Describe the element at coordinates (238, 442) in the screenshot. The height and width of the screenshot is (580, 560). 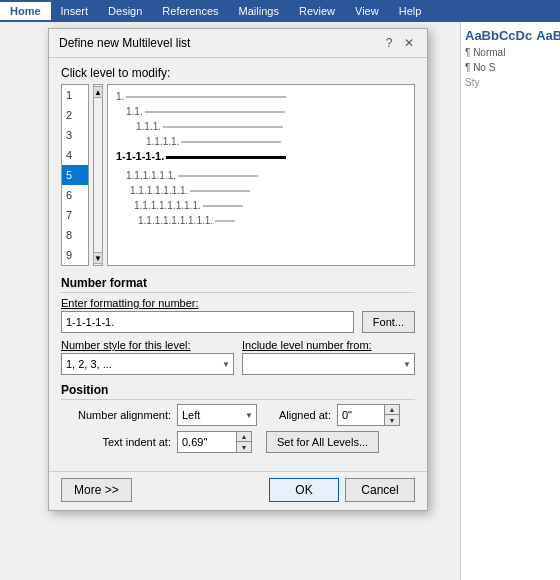
I see `text-indent-row: Text indent at: ▲ ▼ Set for All Levels..…` at that location.